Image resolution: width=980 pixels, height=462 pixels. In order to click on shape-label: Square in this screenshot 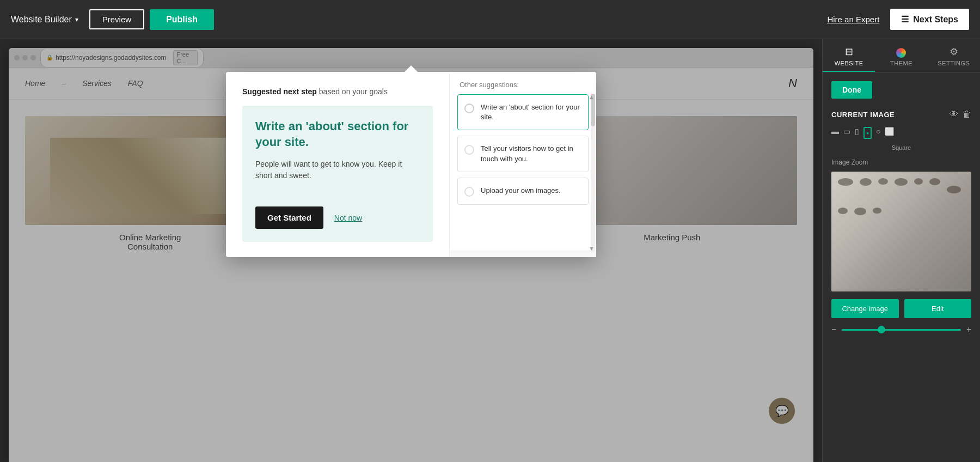, I will do `click(902, 148)`.